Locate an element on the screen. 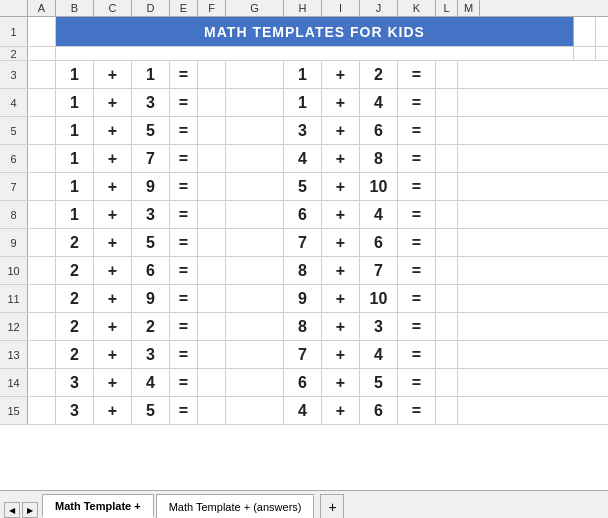 The image size is (608, 518). cell-d6: 7 is located at coordinates (151, 158).